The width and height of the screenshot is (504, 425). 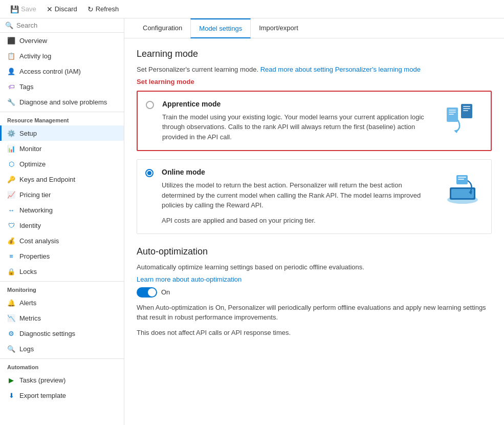 What do you see at coordinates (314, 121) in the screenshot?
I see `apprentice-mode-card: Apprentice mode Train the model using yo…` at bounding box center [314, 121].